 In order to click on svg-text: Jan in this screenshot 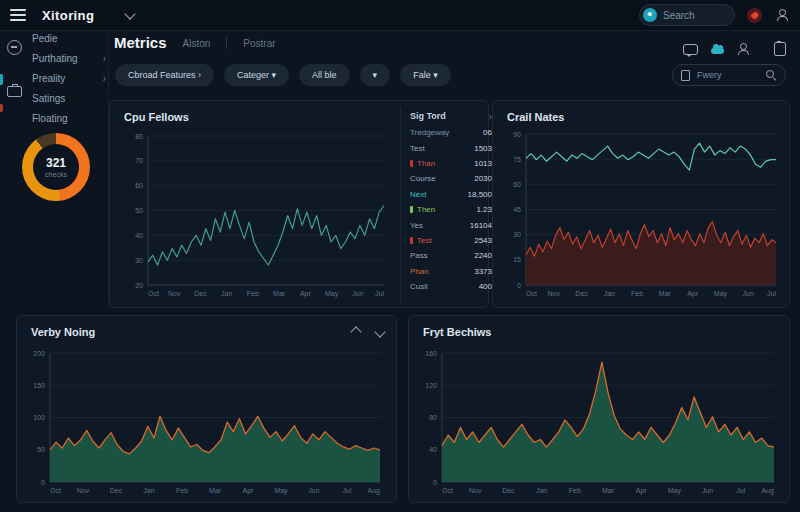, I will do `click(226, 294)`.